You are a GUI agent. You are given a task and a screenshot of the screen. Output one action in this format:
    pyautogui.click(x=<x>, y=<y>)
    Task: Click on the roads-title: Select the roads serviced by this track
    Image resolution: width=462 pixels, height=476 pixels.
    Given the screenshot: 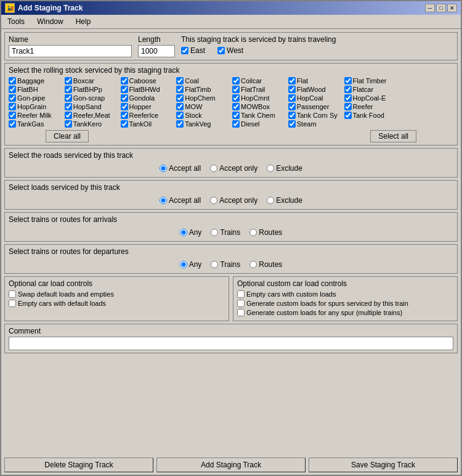 What is the action you would take?
    pyautogui.click(x=231, y=155)
    